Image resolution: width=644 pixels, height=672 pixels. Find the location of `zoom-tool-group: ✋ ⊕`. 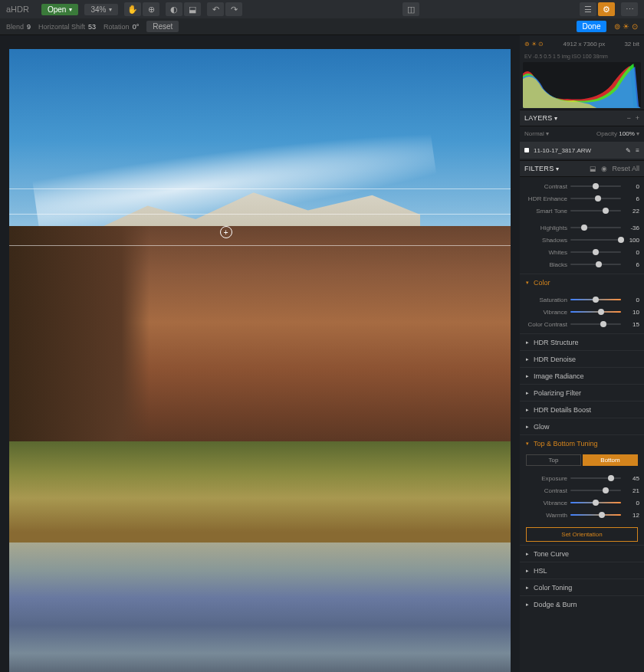

zoom-tool-group: ✋ ⊕ is located at coordinates (142, 9).